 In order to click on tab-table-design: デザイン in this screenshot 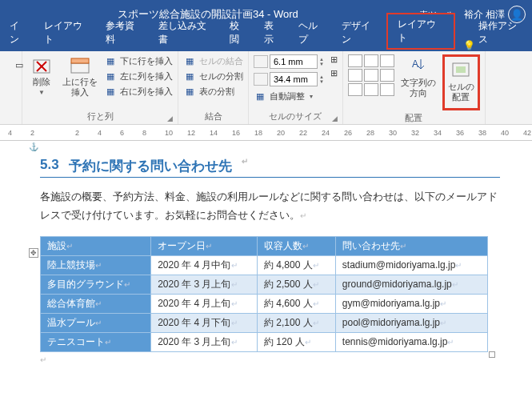, I will do `click(360, 33)`.